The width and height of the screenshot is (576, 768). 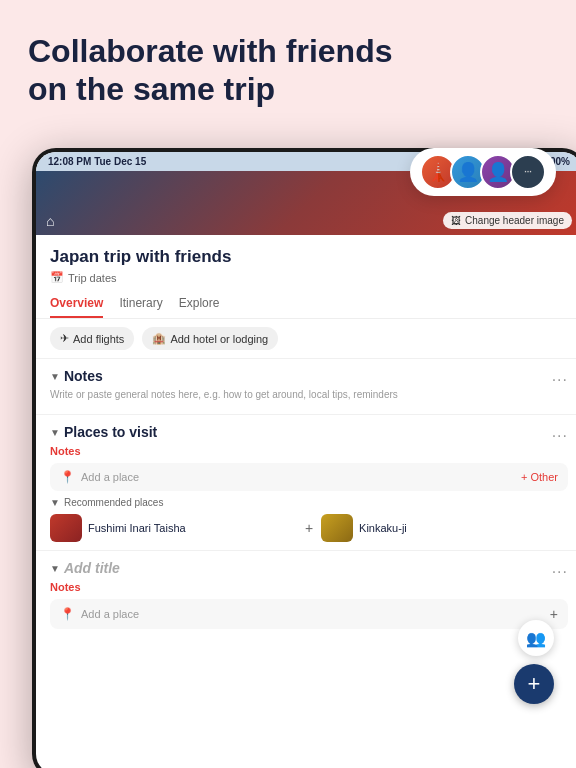 What do you see at coordinates (92, 278) in the screenshot?
I see `trip-dates-label: Trip dates` at bounding box center [92, 278].